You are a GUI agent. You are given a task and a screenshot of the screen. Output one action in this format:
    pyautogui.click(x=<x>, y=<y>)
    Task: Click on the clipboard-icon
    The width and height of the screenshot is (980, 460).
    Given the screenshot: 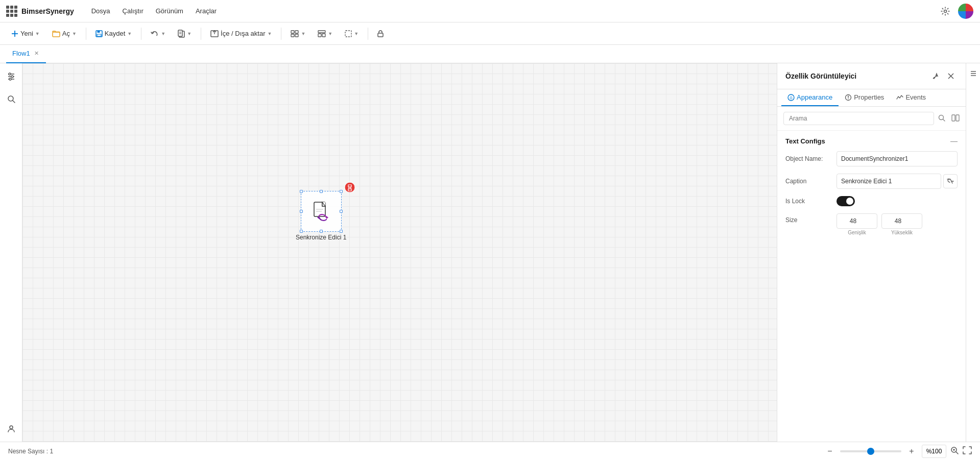 What is the action you would take?
    pyautogui.click(x=181, y=34)
    